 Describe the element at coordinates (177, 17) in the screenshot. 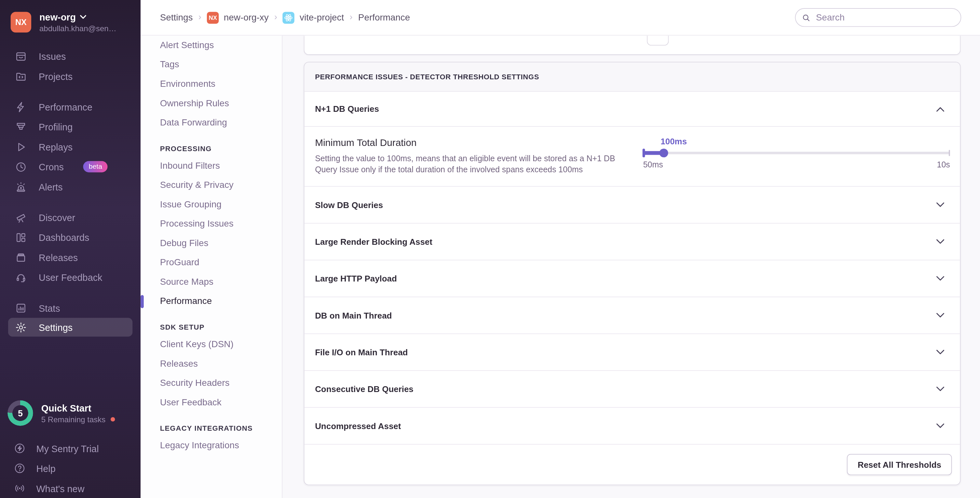

I see `breadcrumb-settings: Settings` at that location.